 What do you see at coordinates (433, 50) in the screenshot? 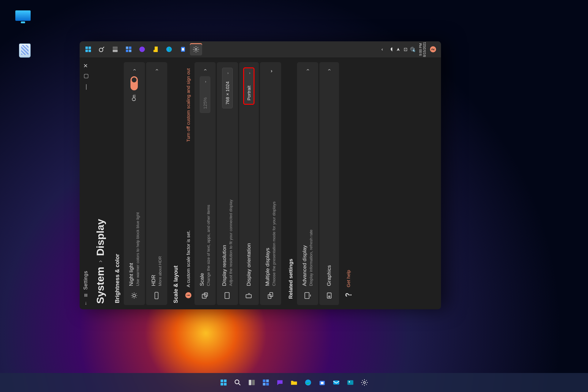
I see `notification-badge: 2` at bounding box center [433, 50].